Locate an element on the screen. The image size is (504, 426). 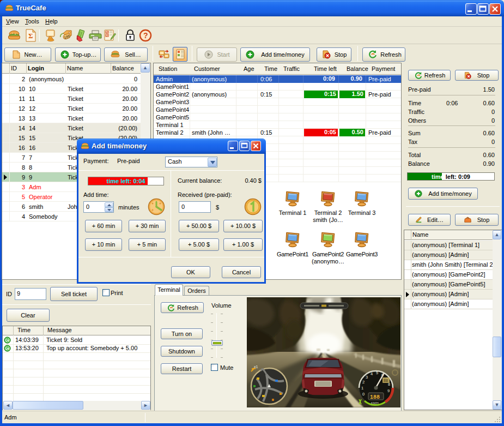
svg-text: 188 is located at coordinates (375, 397).